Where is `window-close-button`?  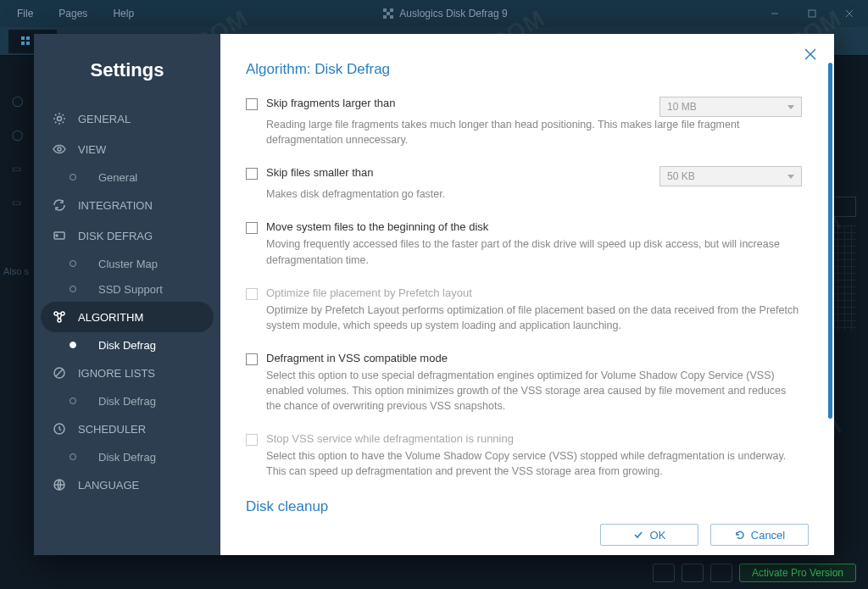
window-close-button is located at coordinates (849, 14).